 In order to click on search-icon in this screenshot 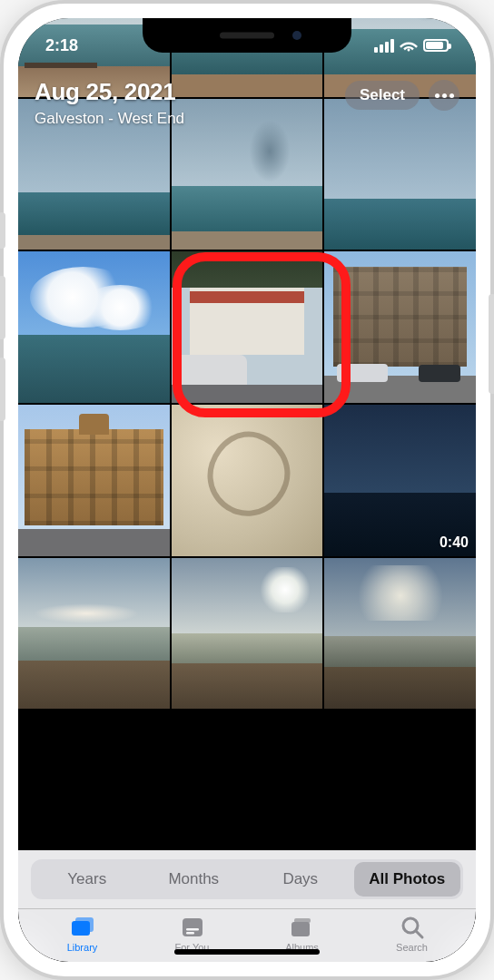, I will do `click(412, 927)`.